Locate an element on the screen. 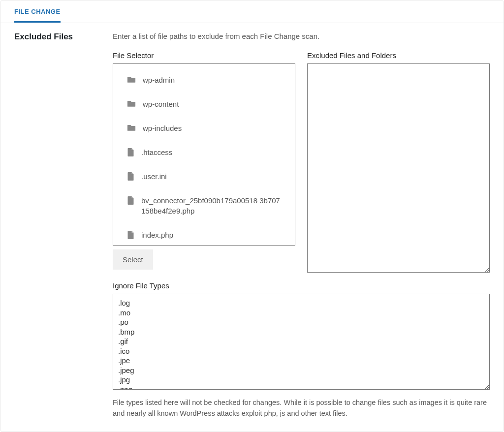 This screenshot has width=504, height=432. file-item: .user.ini is located at coordinates (204, 176).